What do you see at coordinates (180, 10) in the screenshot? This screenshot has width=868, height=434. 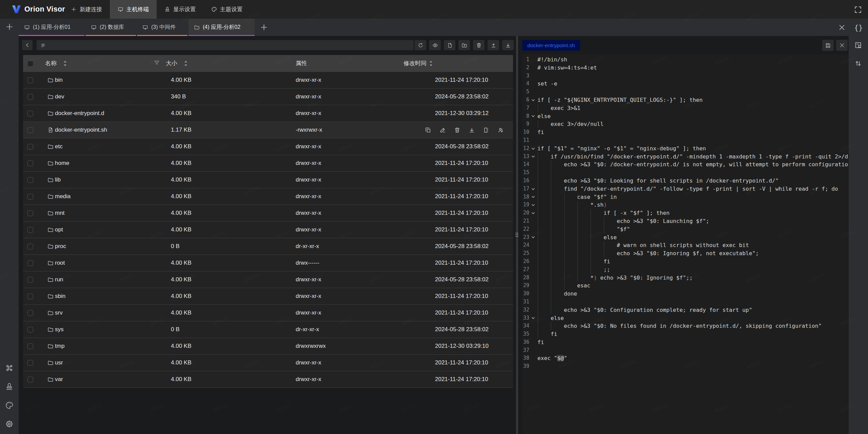 I see `menu-item-display-settings: 显示设置` at bounding box center [180, 10].